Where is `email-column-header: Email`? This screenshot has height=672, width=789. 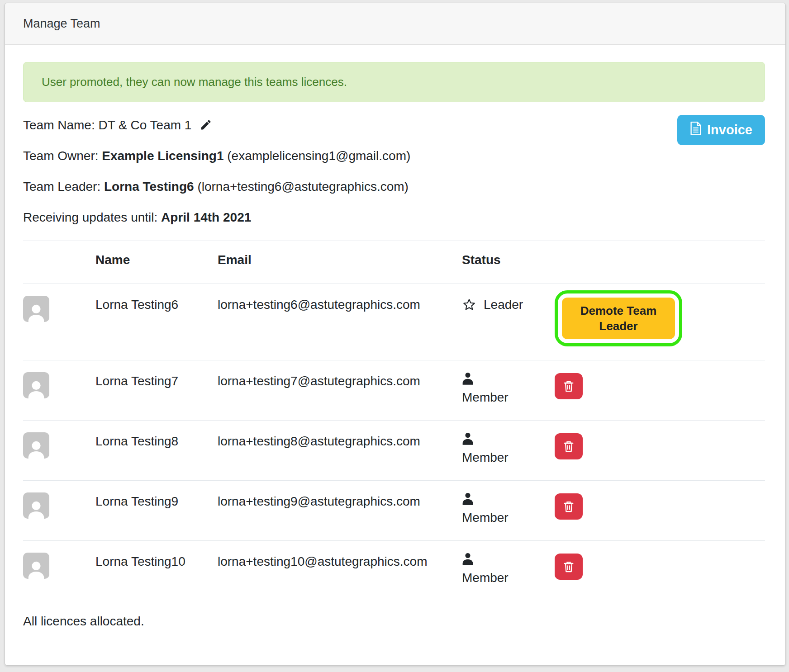
email-column-header: Email is located at coordinates (340, 262).